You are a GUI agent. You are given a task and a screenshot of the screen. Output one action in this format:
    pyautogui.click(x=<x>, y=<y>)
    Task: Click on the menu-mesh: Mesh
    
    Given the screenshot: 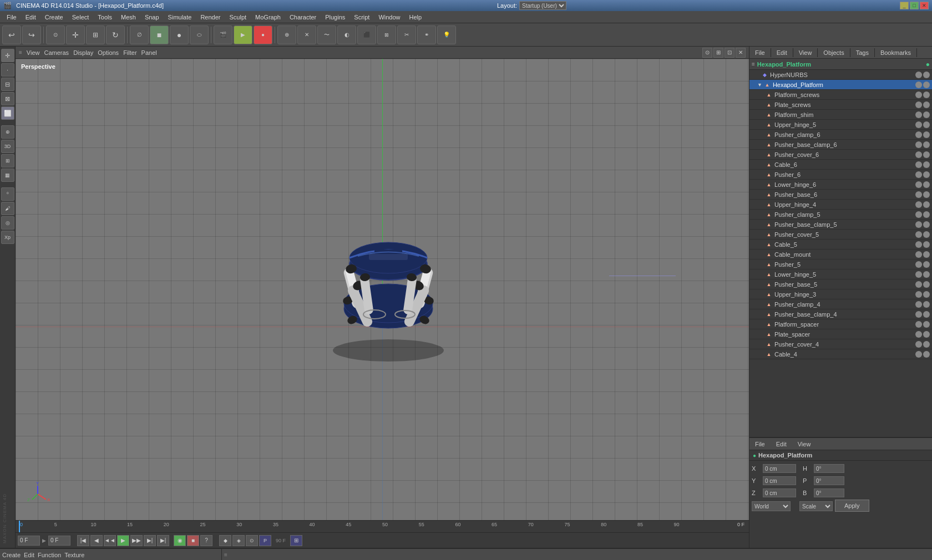 What is the action you would take?
    pyautogui.click(x=129, y=17)
    